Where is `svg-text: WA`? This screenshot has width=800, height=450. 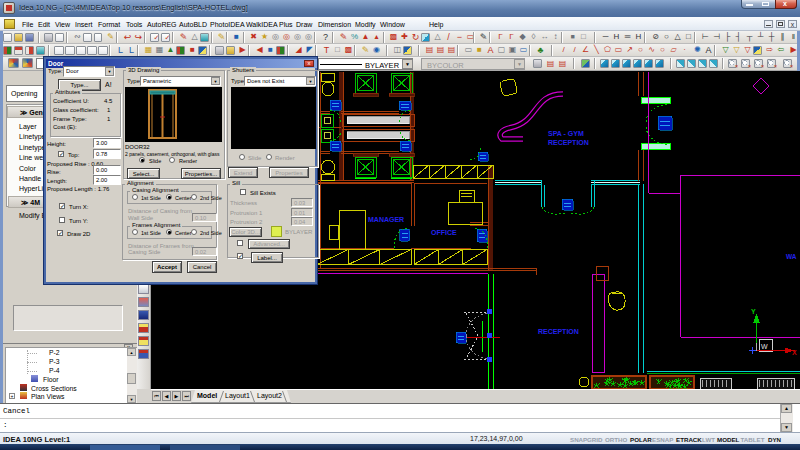 svg-text: WA is located at coordinates (792, 256).